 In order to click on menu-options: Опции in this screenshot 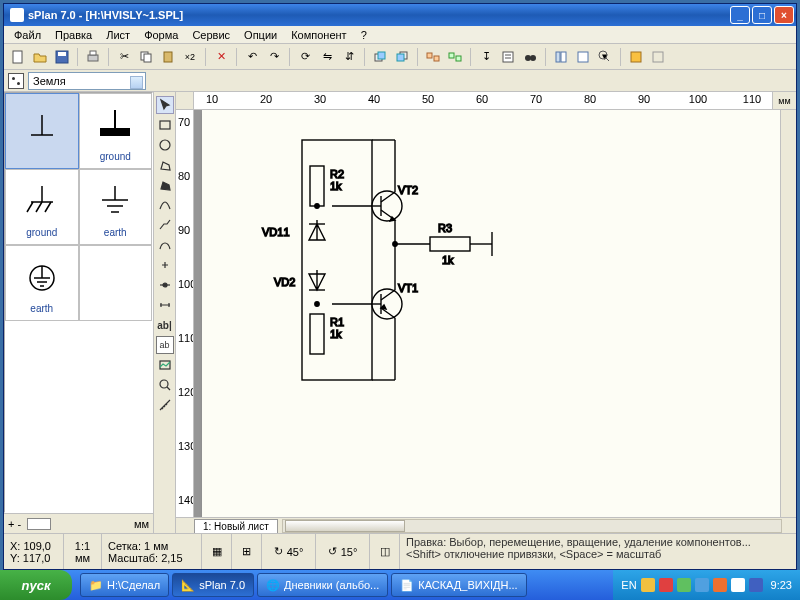, I will do `click(260, 35)`.